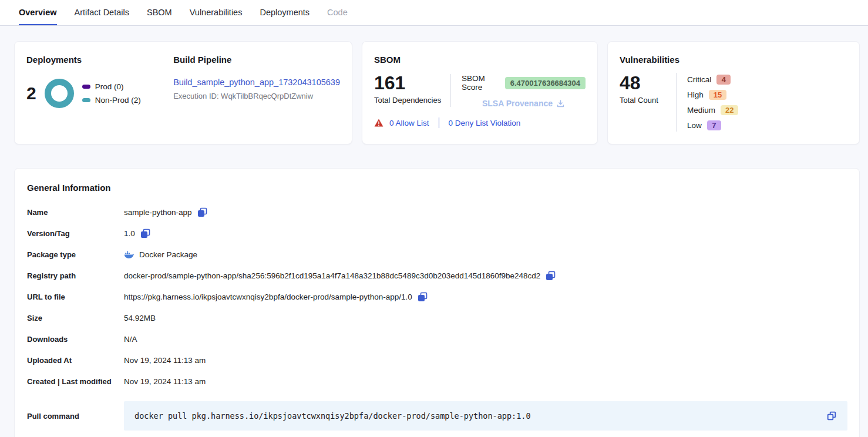 The width and height of the screenshot is (868, 437). Describe the element at coordinates (437, 339) in the screenshot. I see `row-downloads: Downloads N/A` at that location.